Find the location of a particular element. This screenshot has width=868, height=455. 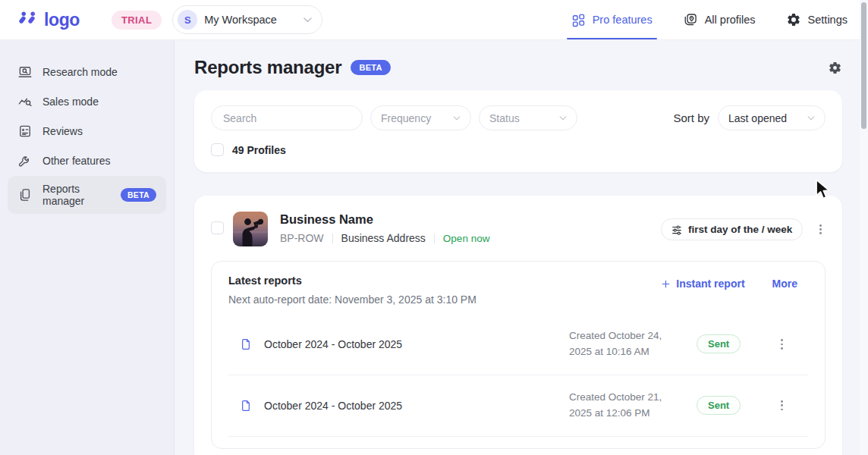

schedule-pill: first day of the / week is located at coordinates (731, 229).